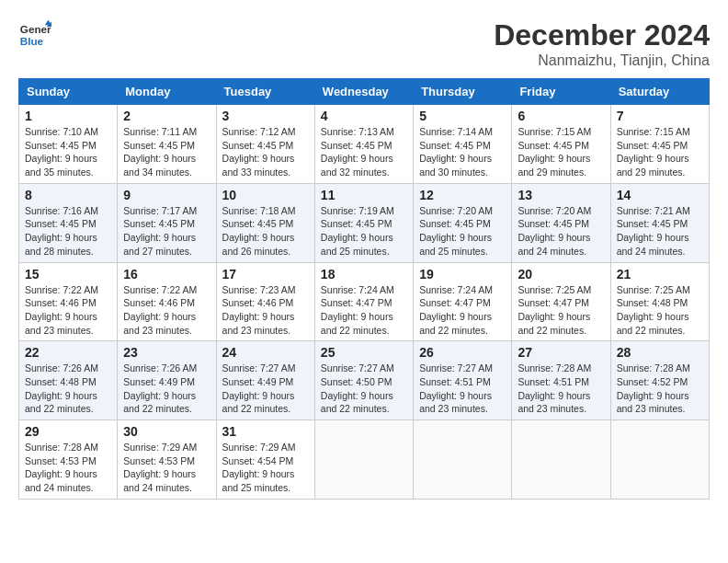 The width and height of the screenshot is (728, 563). Describe the element at coordinates (660, 388) in the screenshot. I see `day-detail: Sunrise: 7:28 AMSunset: 4:52 PMDaylight:…` at that location.